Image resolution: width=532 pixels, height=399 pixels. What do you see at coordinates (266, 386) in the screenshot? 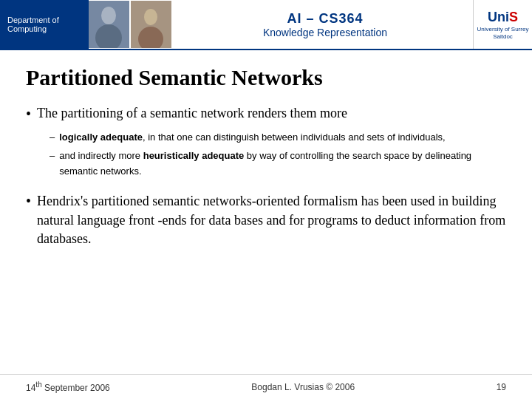
I see `footer: 14th September 2006 Bogdan L. Vrusias © …` at bounding box center [266, 386].